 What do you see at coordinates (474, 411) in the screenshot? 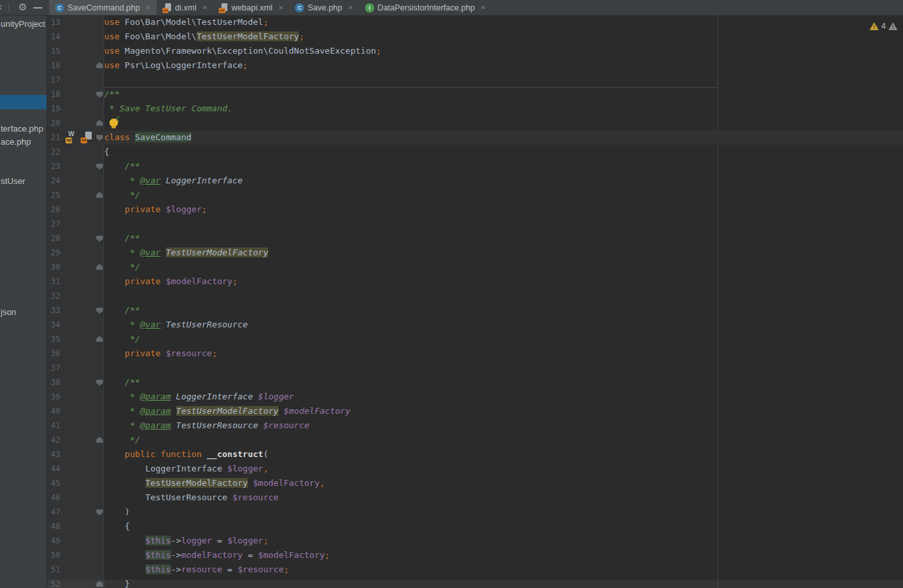
I see `code-line: 40 * @param TestUserModelFactory $modelF…` at bounding box center [474, 411].